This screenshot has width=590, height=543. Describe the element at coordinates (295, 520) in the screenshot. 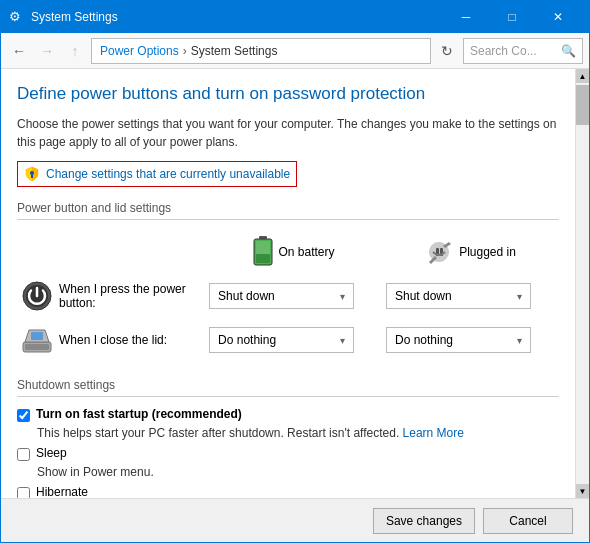

I see `footer: Save changes Cancel` at that location.